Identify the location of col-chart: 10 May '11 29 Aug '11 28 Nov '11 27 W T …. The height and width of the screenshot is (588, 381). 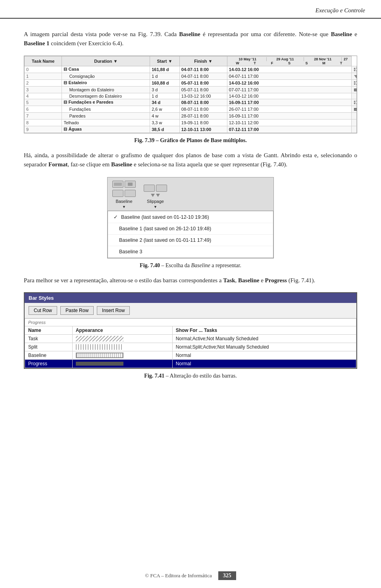
(289, 61).